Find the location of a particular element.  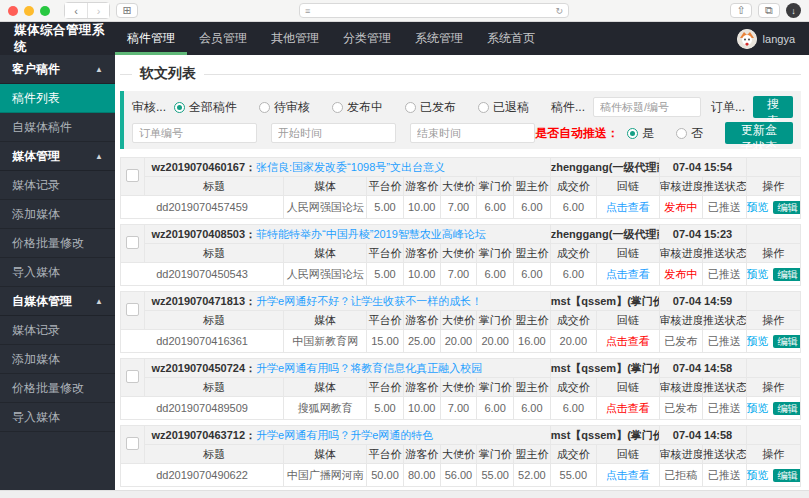

sub-order-id: dd2019070490622 is located at coordinates (202, 476).